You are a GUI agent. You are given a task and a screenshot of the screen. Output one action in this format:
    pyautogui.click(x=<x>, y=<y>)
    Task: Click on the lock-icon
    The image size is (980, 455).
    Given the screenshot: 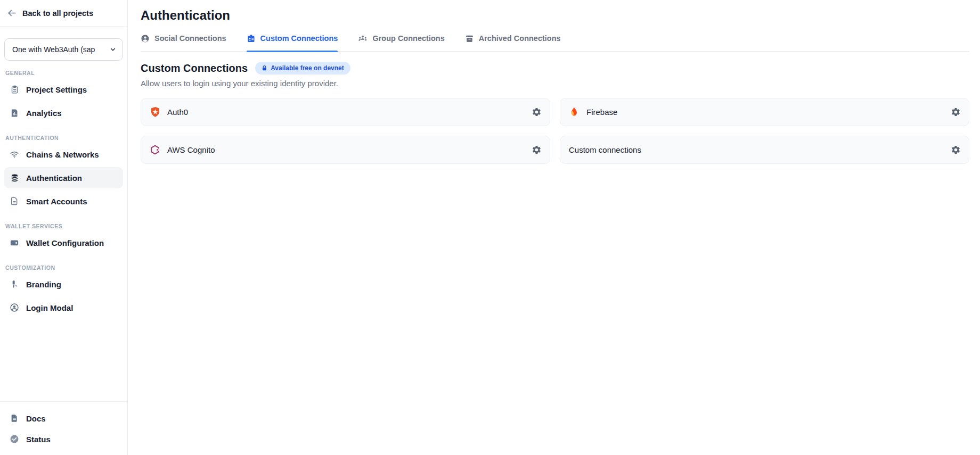 What is the action you would take?
    pyautogui.click(x=264, y=68)
    